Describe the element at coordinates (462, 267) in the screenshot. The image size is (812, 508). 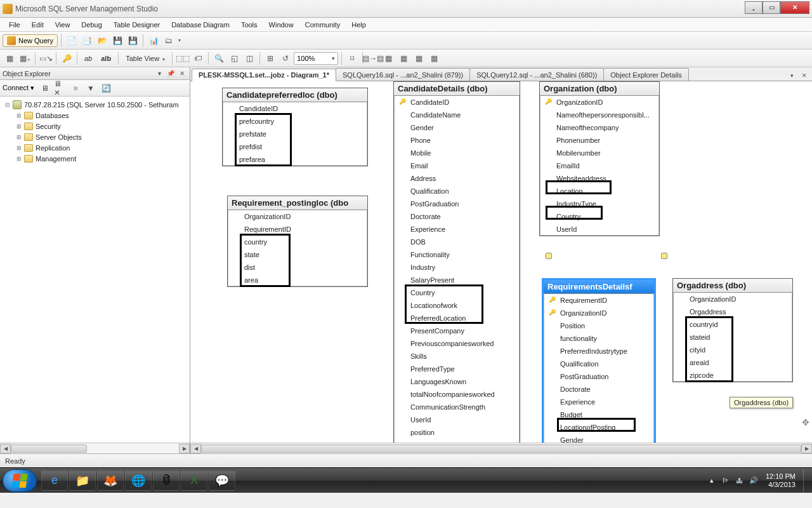
I see `col: Industry` at that location.